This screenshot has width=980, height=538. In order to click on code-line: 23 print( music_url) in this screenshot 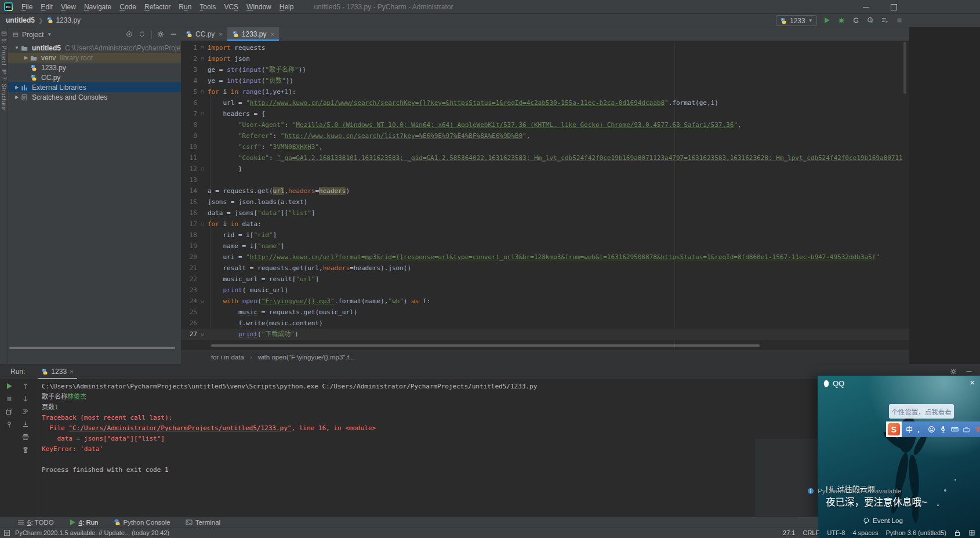, I will do `click(580, 290)`.